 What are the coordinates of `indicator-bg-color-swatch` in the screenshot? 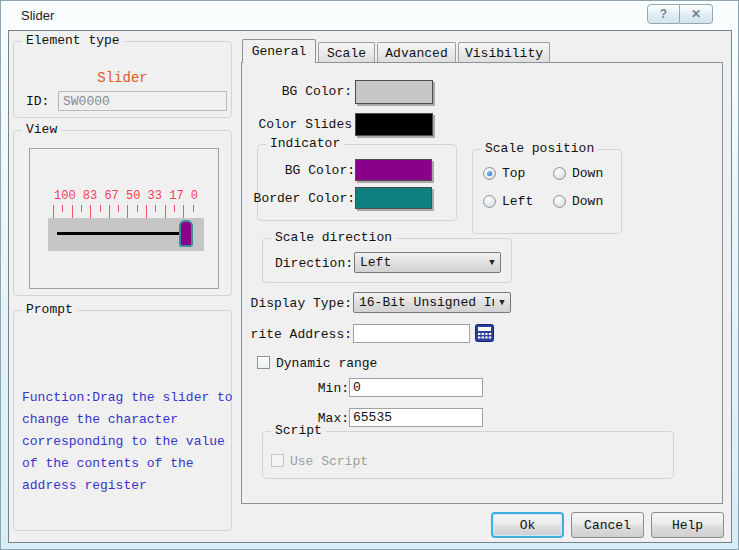 It's located at (394, 170).